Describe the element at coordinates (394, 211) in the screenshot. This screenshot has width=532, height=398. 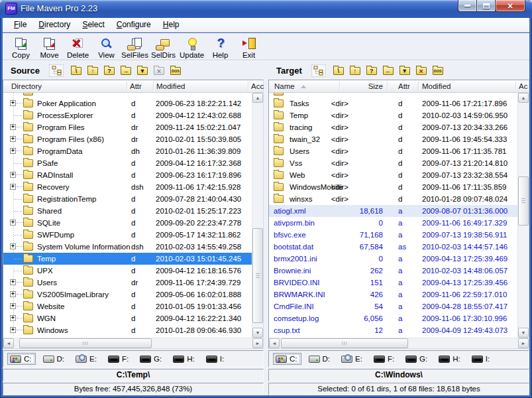
I see `target-file-row: atiogl.xml18,618a2009-08-07 01:31:36.000` at that location.